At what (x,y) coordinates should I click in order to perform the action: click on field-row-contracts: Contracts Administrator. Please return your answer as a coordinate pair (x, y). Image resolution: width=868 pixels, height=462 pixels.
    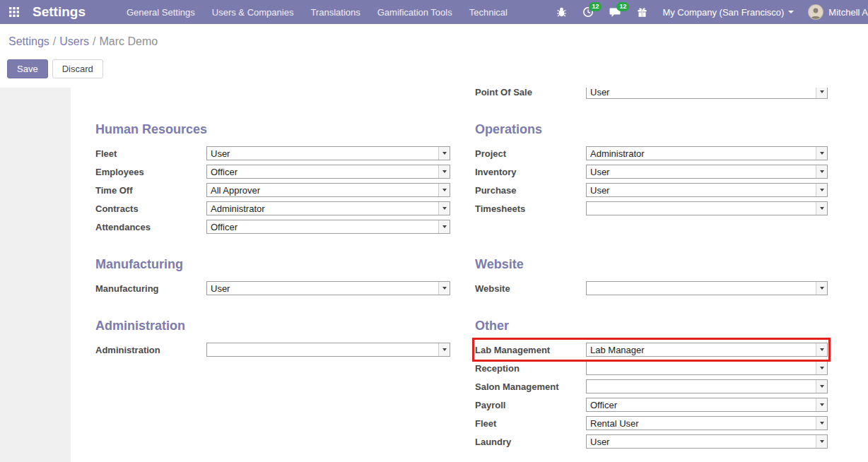
    Looking at the image, I should click on (273, 208).